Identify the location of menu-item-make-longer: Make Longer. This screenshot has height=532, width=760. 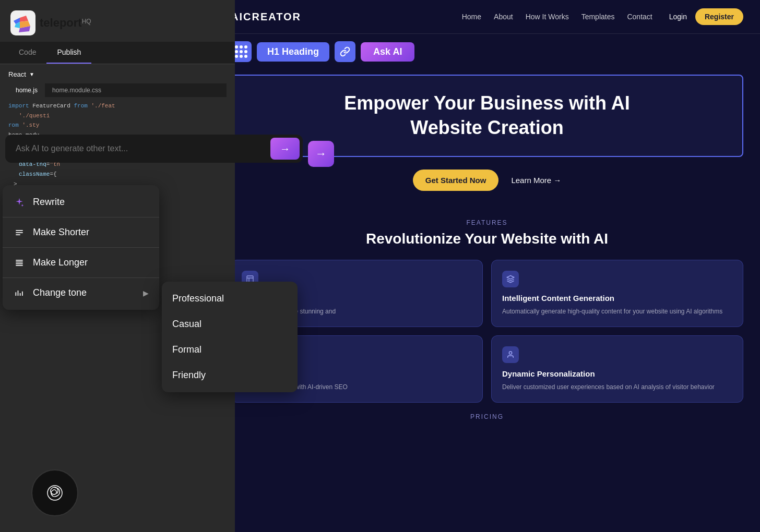
(81, 263).